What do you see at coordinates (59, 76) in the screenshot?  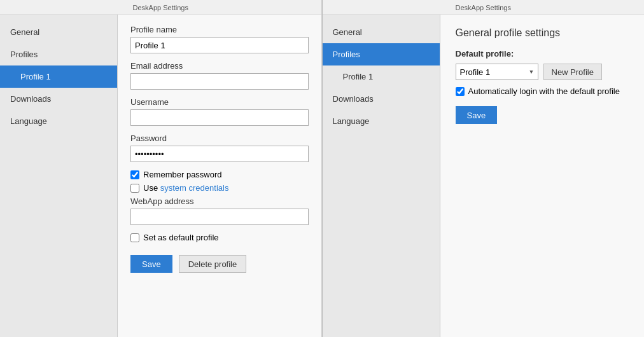 I see `sidebar-item-profile1: Profile 1` at bounding box center [59, 76].